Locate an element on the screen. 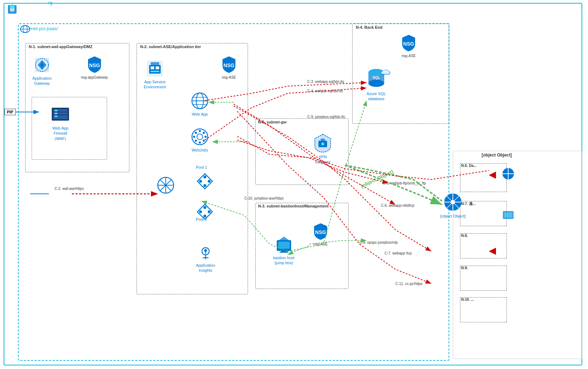 The width and height of the screenshot is (588, 369). n6-icon is located at coordinates (508, 174).